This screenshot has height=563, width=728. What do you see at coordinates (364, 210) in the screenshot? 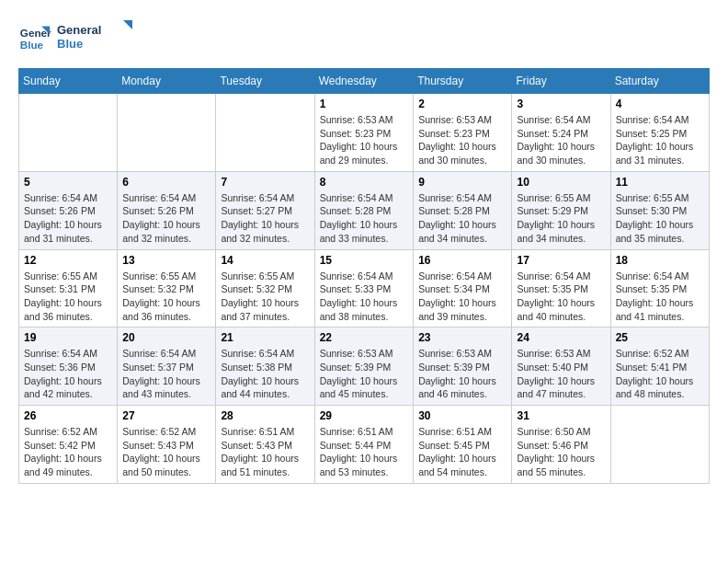
I see `calendar-cell: 8Sunrise: 6:54 AMSunset: 5:28 PMDaylight…` at bounding box center [364, 210].